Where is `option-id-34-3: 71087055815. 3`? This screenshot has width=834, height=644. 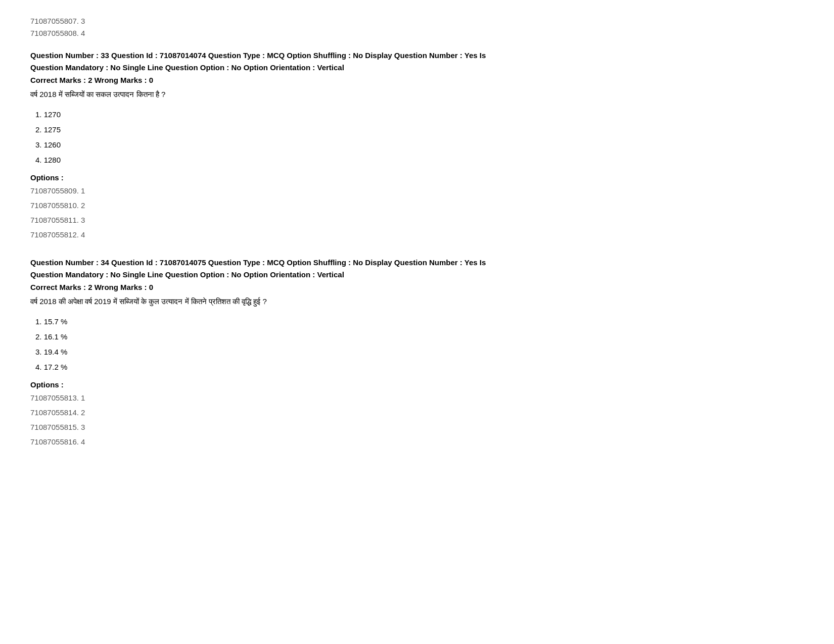 option-id-34-3: 71087055815. 3 is located at coordinates (417, 427).